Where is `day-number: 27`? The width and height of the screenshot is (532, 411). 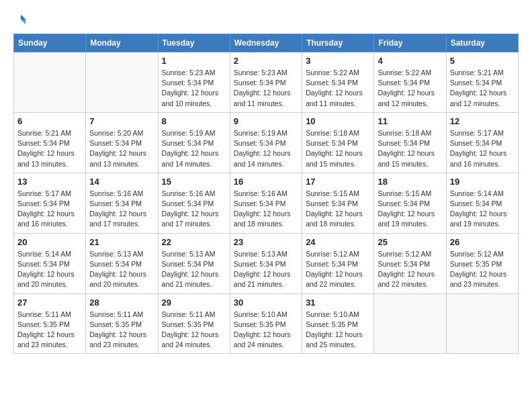 day-number: 27 is located at coordinates (50, 302).